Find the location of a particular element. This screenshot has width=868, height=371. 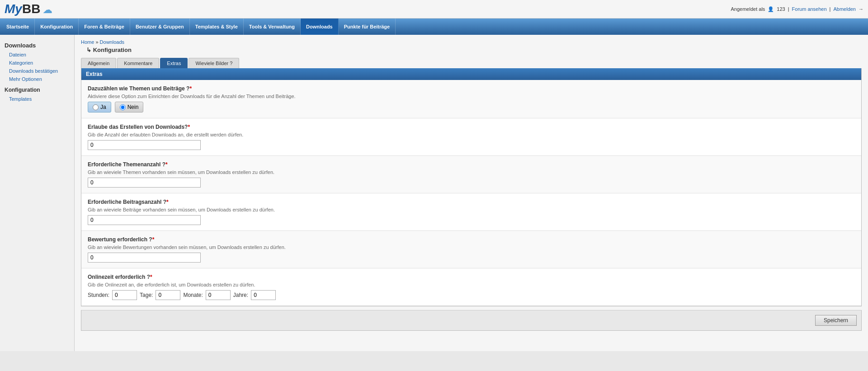

forum-link: Forum ansehen is located at coordinates (809, 9).